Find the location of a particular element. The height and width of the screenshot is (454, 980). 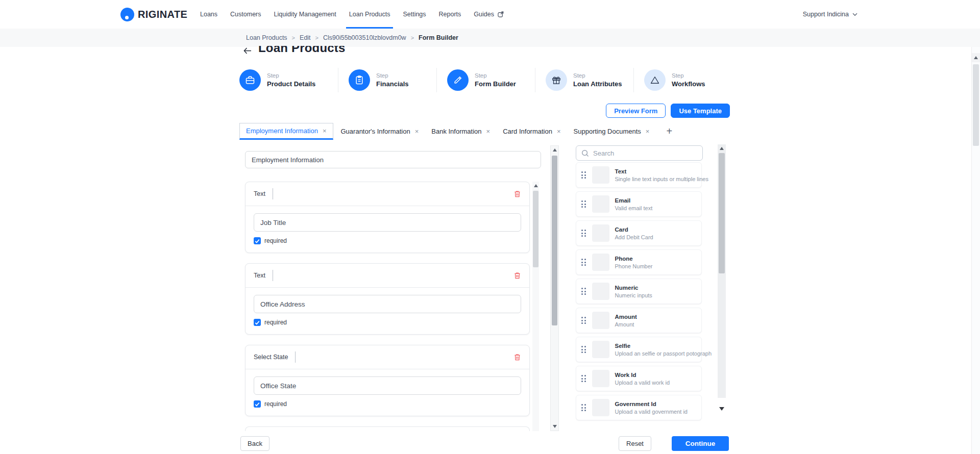

palette-item-amount: AmountAmount is located at coordinates (639, 320).